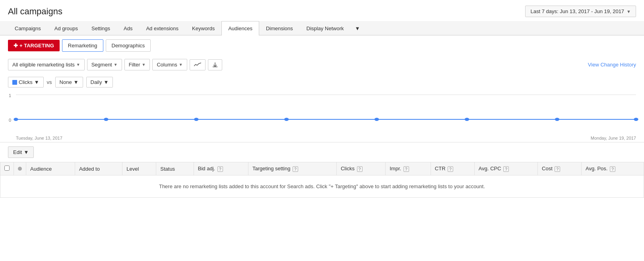  Describe the element at coordinates (96, 82) in the screenshot. I see `time-period-label: Daily` at that location.